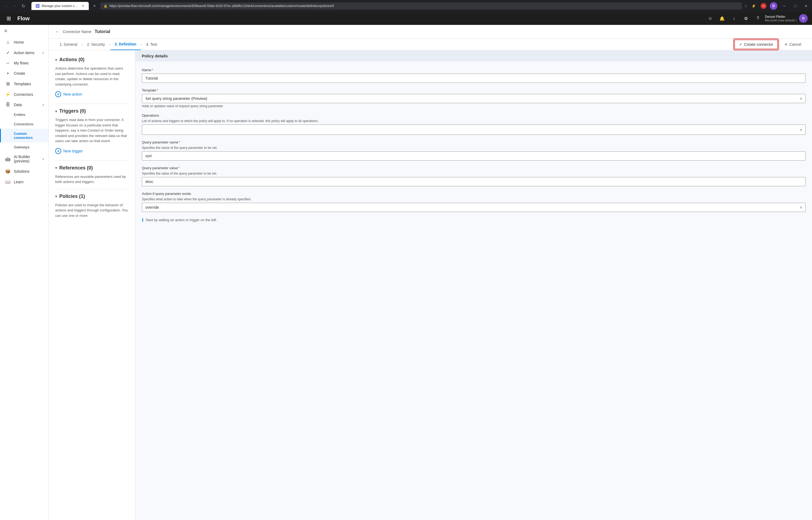 The width and height of the screenshot is (812, 520). I want to click on sidebar-item-gateways: Gateways, so click(24, 147).